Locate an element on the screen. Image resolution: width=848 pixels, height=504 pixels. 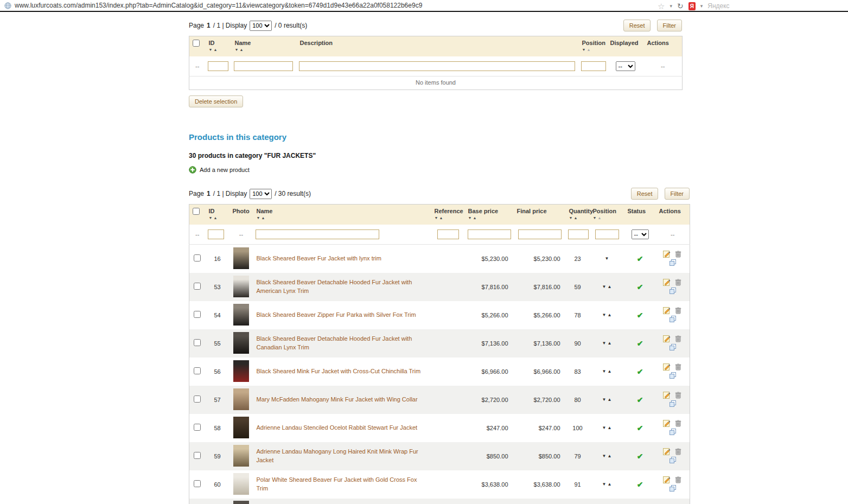
filter-reference-input is located at coordinates (448, 234).